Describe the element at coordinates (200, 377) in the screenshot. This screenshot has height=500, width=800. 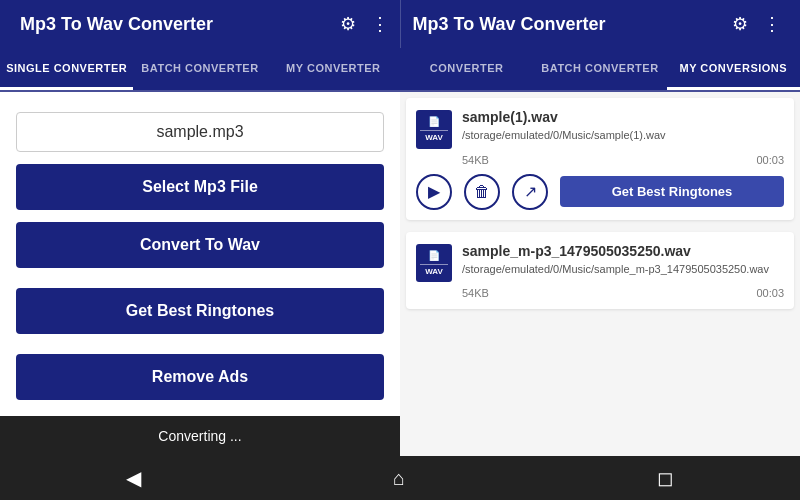
I see `remove-ads-button: Remove Ads` at that location.